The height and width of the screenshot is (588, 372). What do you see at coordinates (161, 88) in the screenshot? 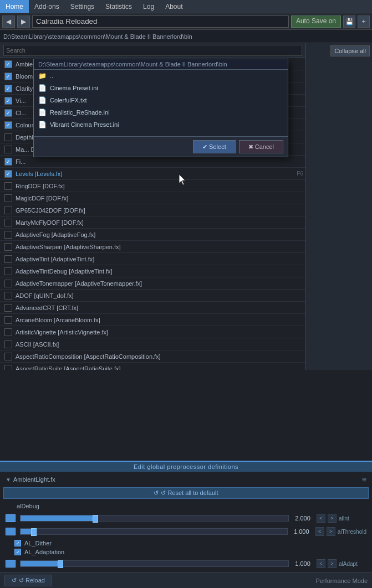
I see `file-item: 📄 Cinema Preset.ini` at bounding box center [161, 88].